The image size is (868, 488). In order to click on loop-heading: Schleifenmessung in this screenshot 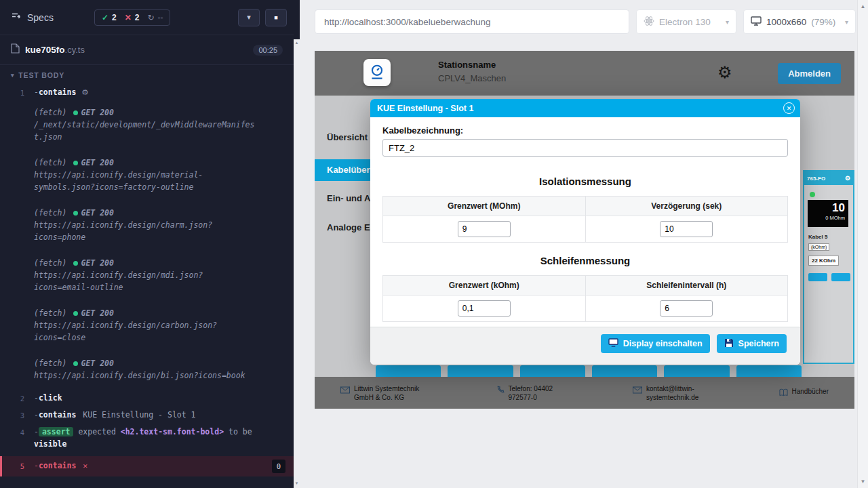, I will do `click(585, 260)`.